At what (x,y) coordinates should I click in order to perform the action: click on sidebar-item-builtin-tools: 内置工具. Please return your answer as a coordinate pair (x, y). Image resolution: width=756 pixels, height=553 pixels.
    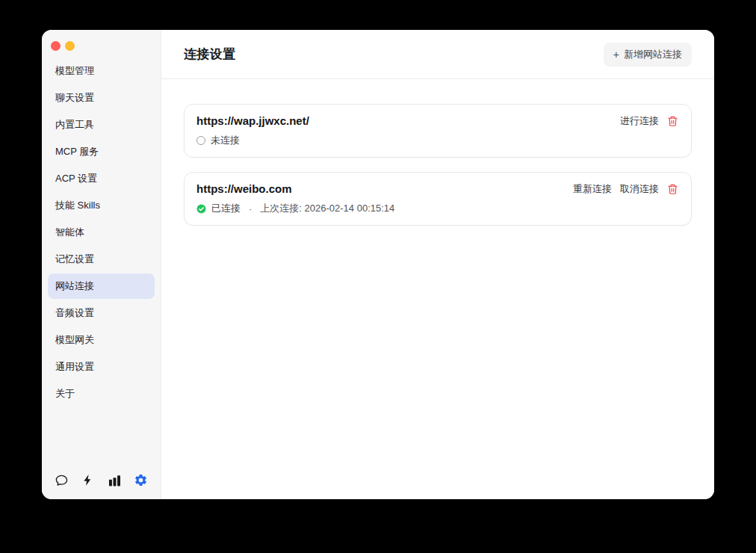
    Looking at the image, I should click on (102, 125).